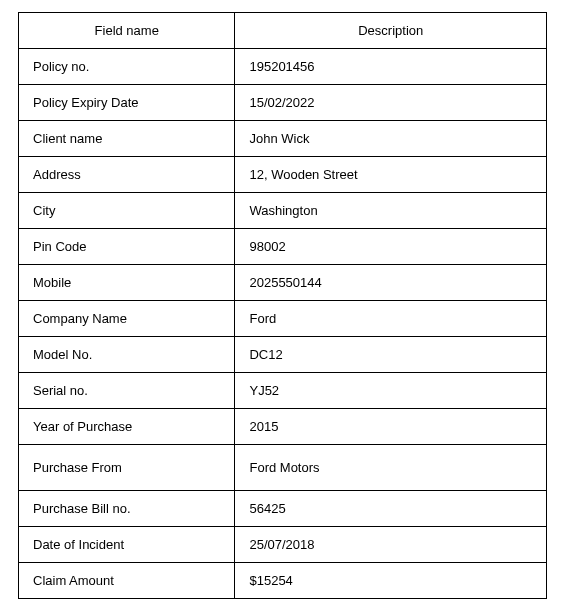  What do you see at coordinates (283, 427) in the screenshot?
I see `table-row: Year of Purchase 2015` at bounding box center [283, 427].